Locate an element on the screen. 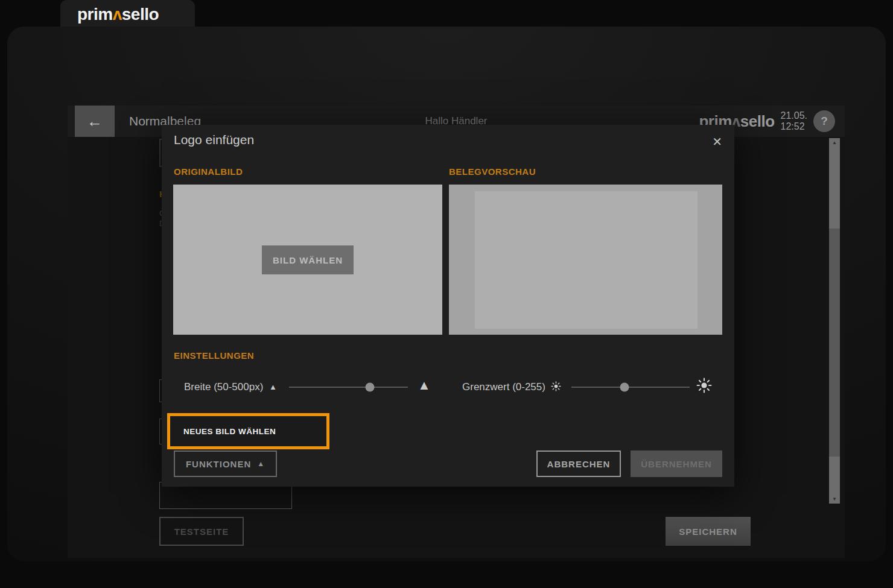 This screenshot has height=588, width=893. settings-label: EINSTELLUNGEN is located at coordinates (214, 356).